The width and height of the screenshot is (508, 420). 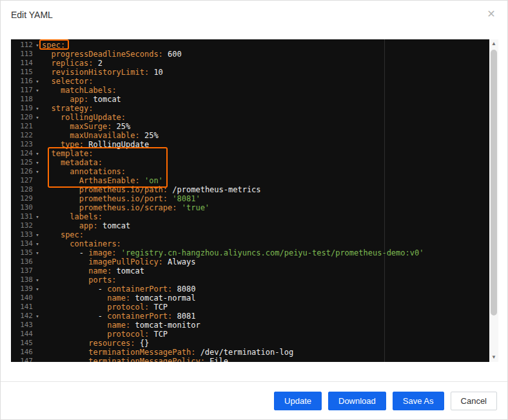 What do you see at coordinates (254, 400) in the screenshot?
I see `modal-footer: Update Download Save As Cancel` at bounding box center [254, 400].